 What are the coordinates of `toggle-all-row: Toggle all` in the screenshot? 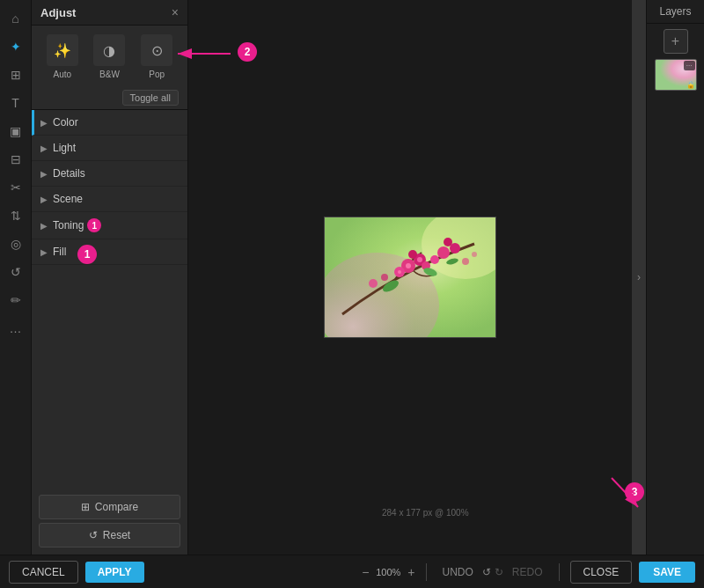 It's located at (109, 99).